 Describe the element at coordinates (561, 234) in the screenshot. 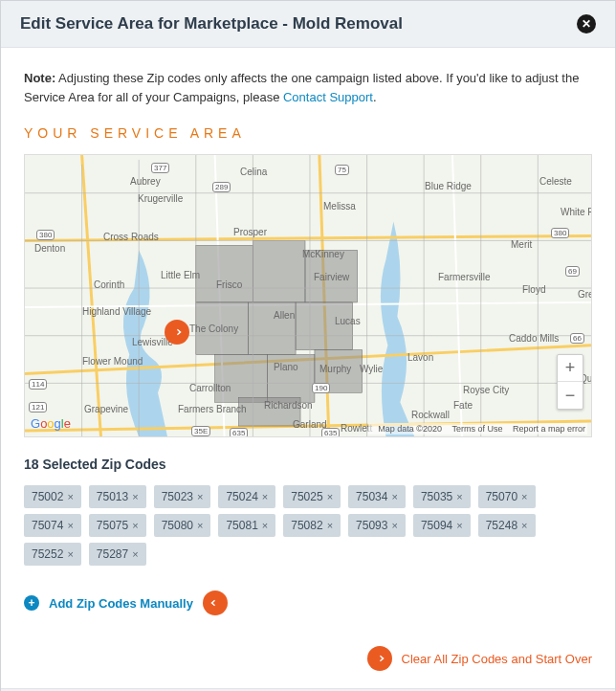

I see `route-badge: 380` at that location.